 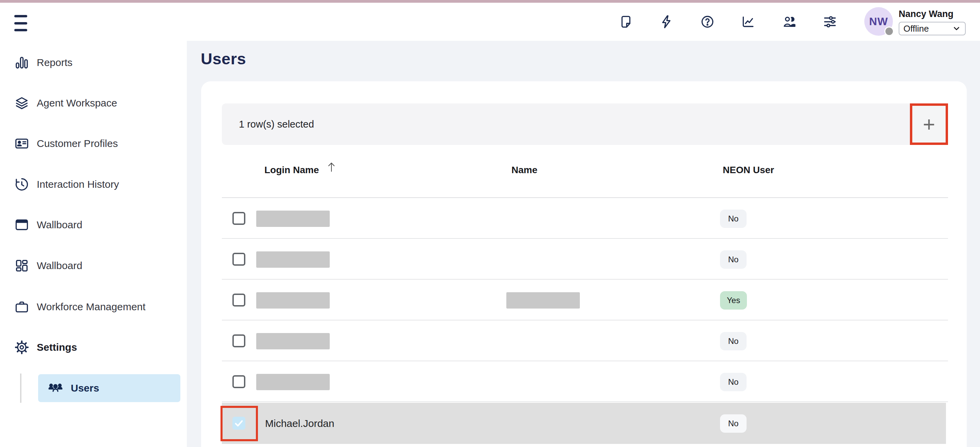 I want to click on sidebar-item-customer-profiles: Customer Profiles, so click(x=94, y=144).